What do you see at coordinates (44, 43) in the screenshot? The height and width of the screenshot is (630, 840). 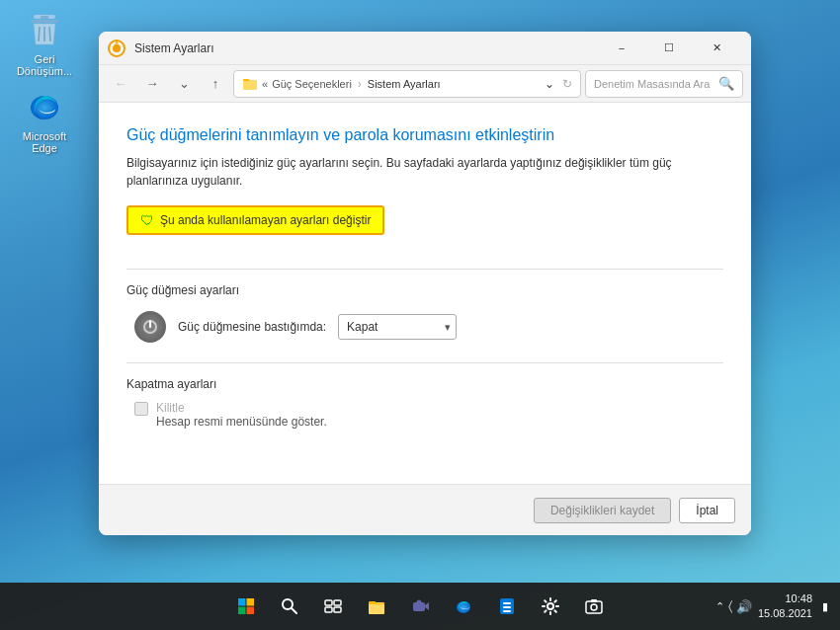 I see `desktop-icon-recycle-bin: Geri Dönüşüm...` at bounding box center [44, 43].